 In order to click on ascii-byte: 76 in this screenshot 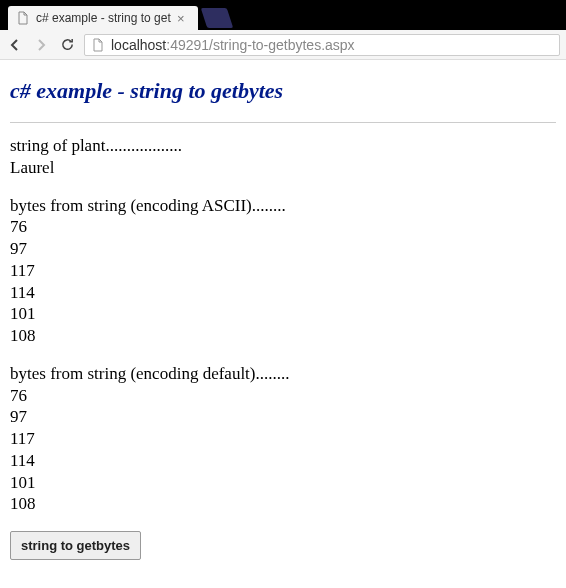, I will do `click(18, 226)`.